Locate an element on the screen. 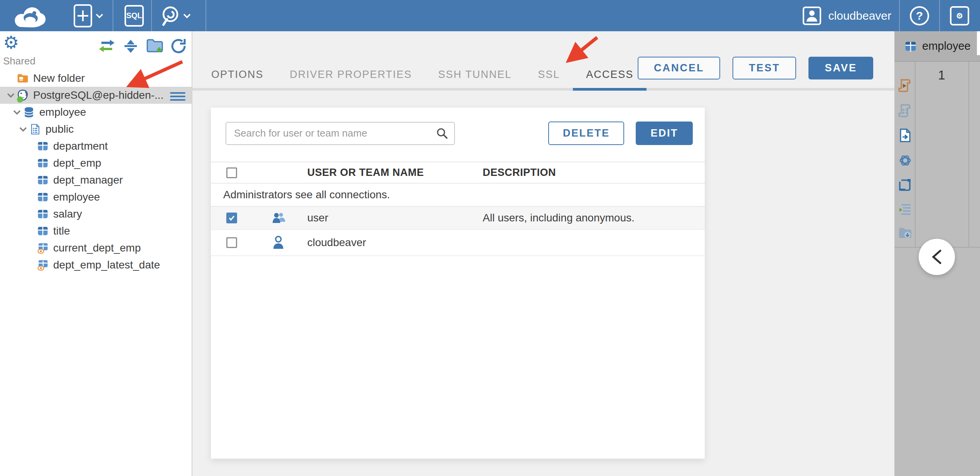 This screenshot has height=476, width=980. chevron-left-icon is located at coordinates (937, 257).